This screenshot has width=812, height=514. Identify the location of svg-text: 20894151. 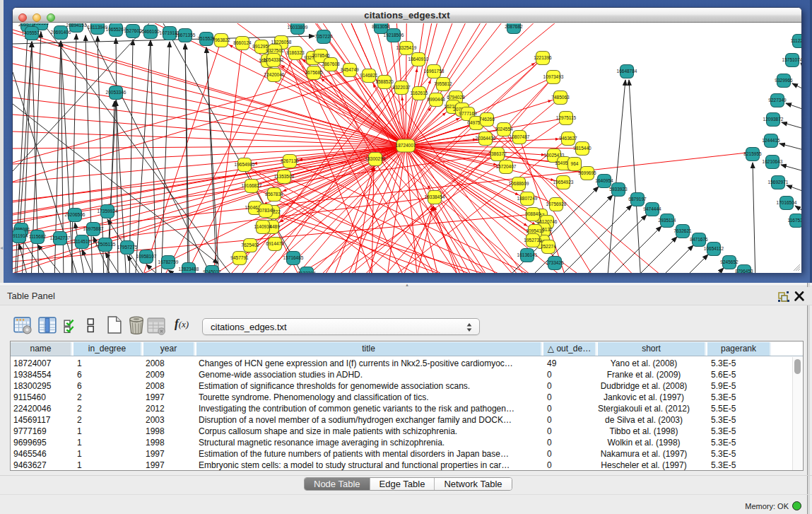
(76, 25).